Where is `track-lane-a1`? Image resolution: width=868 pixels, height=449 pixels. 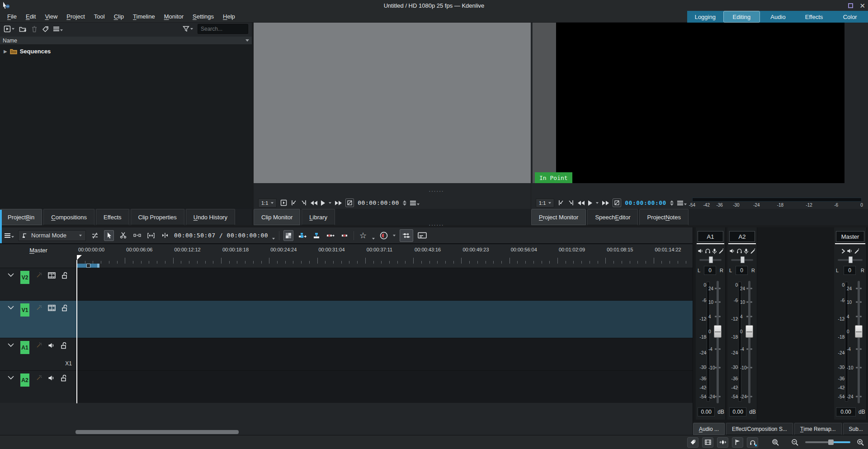
track-lane-a1 is located at coordinates (385, 354).